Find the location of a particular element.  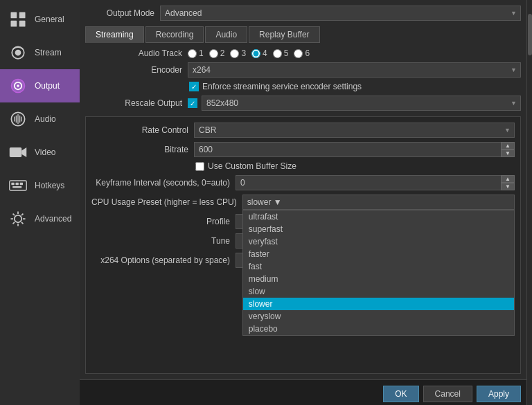

audio-track-5-radio is located at coordinates (277, 54).